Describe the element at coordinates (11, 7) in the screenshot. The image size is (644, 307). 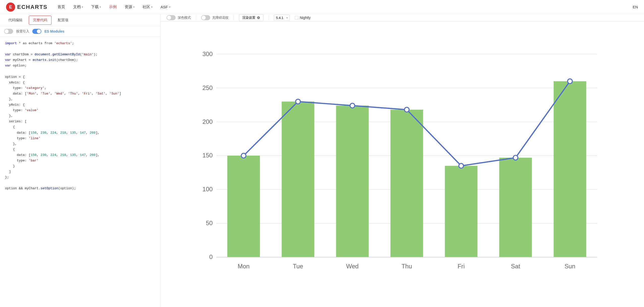
I see `svg-text: E` at that location.